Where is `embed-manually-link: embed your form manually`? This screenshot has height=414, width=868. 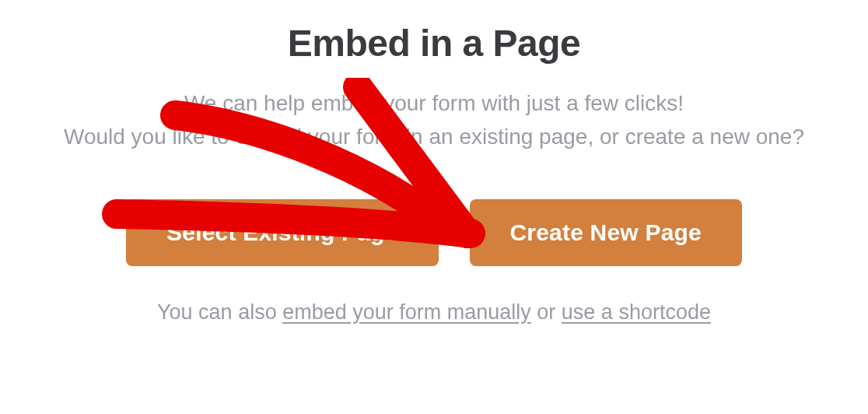 embed-manually-link: embed your form manually is located at coordinates (407, 312).